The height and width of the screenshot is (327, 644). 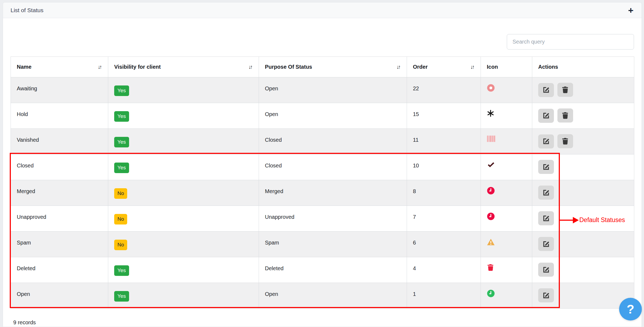 I want to click on name-cell: Vanished, so click(x=60, y=142).